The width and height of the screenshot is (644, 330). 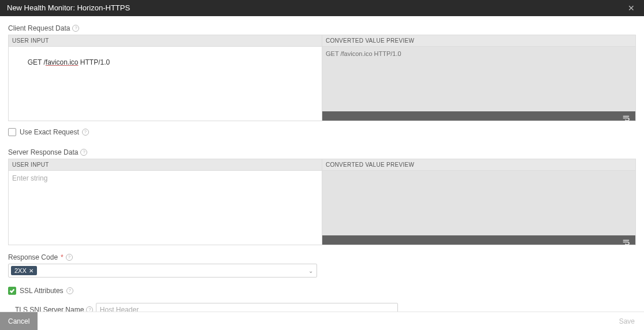 What do you see at coordinates (165, 208) in the screenshot?
I see `server-response-input: Enter string` at bounding box center [165, 208].